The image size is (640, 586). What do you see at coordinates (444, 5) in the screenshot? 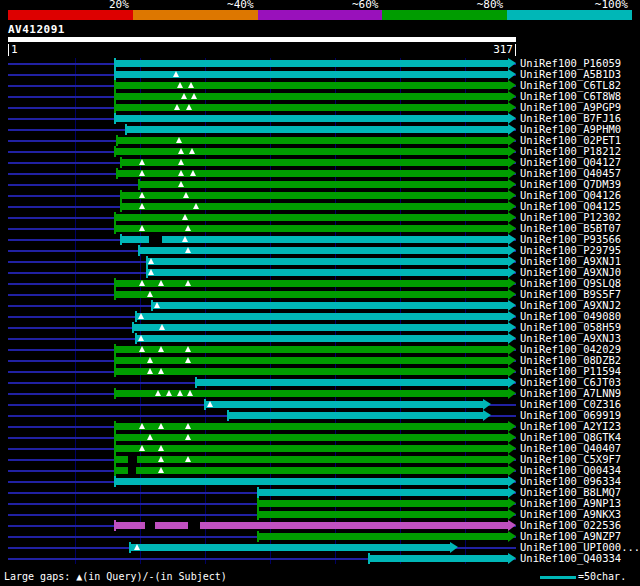
I see `scale-segment-label: ~80%` at bounding box center [444, 5].